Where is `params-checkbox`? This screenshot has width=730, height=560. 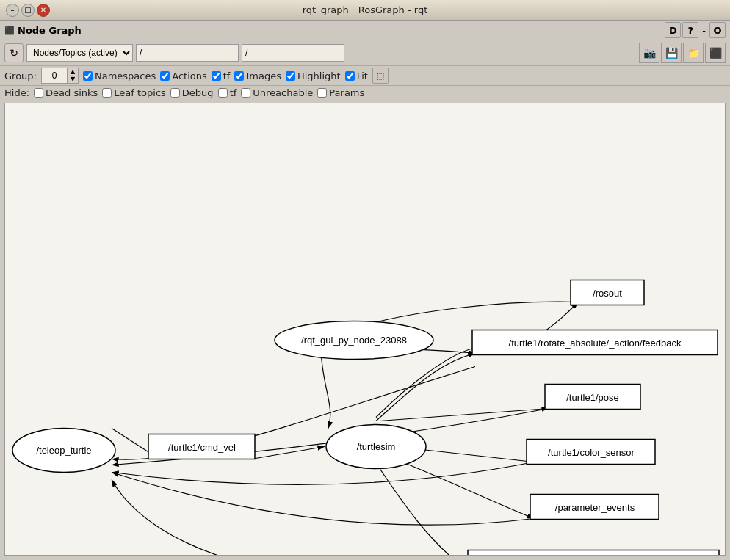 params-checkbox is located at coordinates (322, 92).